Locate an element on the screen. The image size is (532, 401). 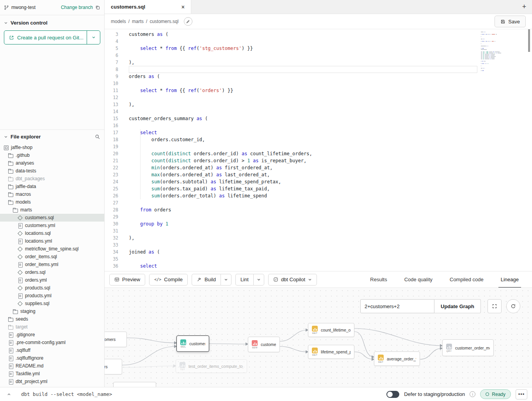
code-line: 34joined as ( is located at coordinates (318, 252).